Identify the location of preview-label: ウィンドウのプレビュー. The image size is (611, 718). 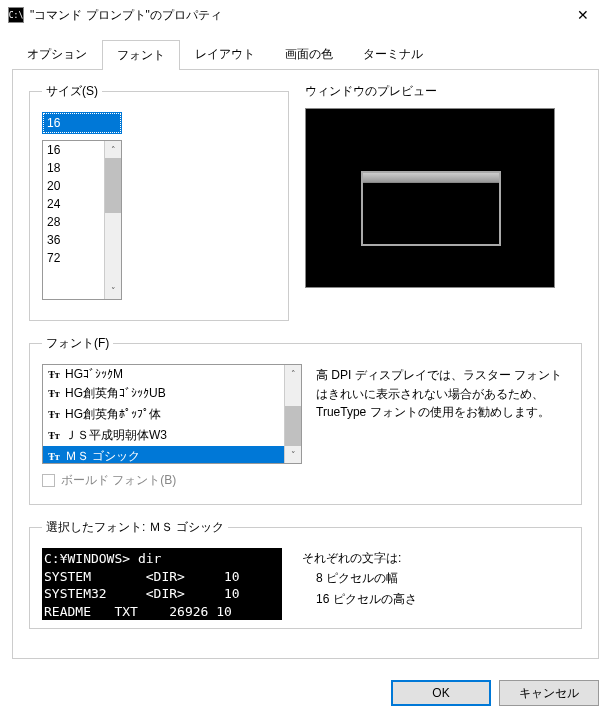
(444, 92).